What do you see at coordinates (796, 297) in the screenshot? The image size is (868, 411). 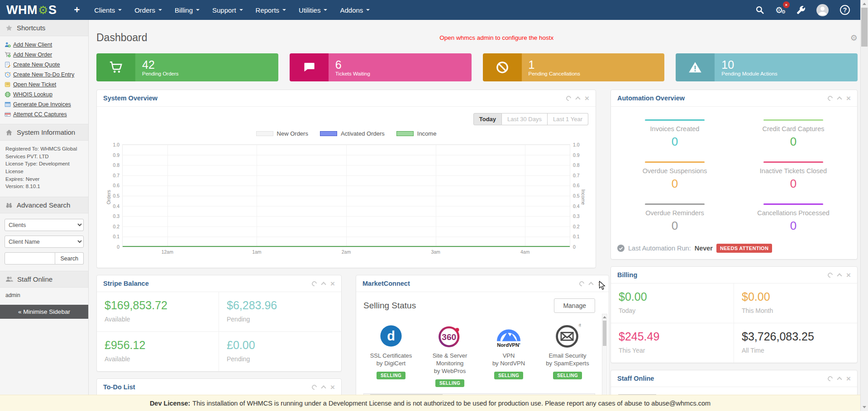 I see `money-value: $0.00` at bounding box center [796, 297].